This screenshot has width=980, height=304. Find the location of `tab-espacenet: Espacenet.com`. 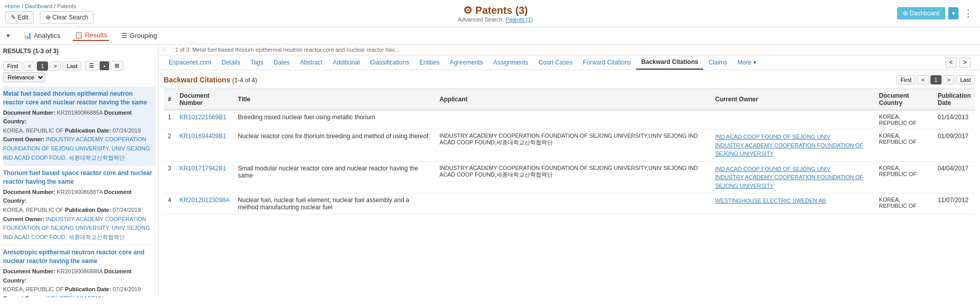

tab-espacenet: Espacenet.com is located at coordinates (190, 62).